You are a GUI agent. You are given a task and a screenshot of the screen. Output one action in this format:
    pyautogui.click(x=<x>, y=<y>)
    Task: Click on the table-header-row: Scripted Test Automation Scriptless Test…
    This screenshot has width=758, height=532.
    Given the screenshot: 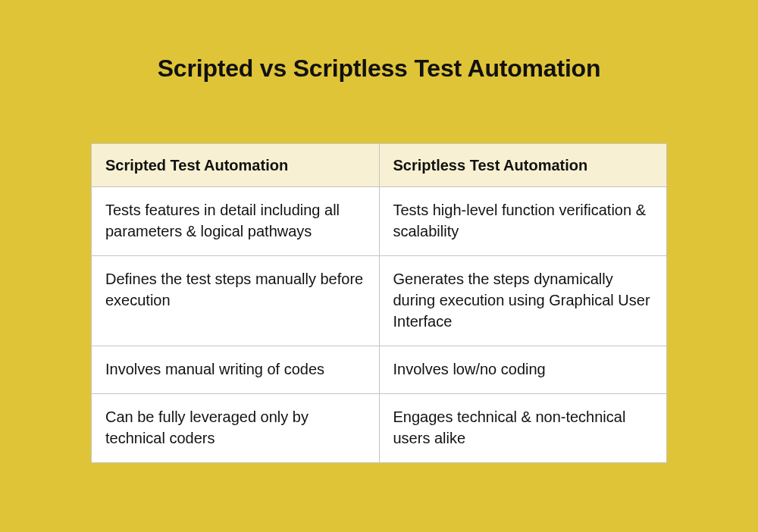 What is the action you would take?
    pyautogui.click(x=379, y=165)
    